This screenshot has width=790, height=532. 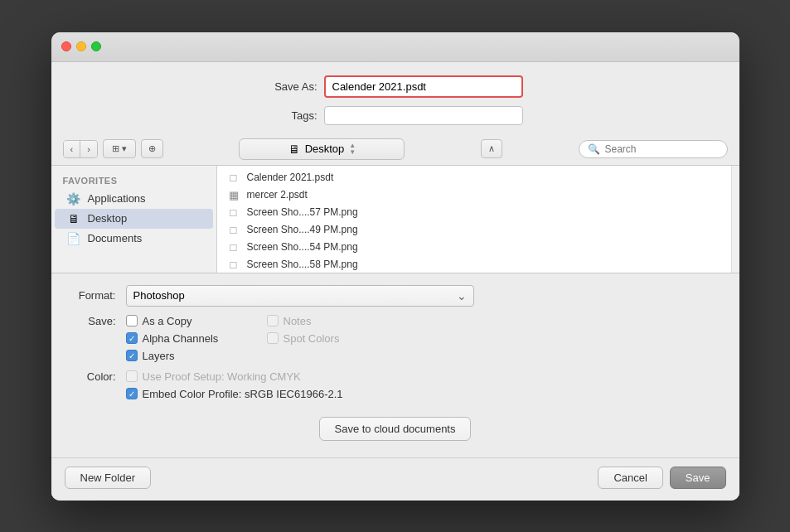 What do you see at coordinates (81, 46) in the screenshot?
I see `minimize-button` at bounding box center [81, 46].